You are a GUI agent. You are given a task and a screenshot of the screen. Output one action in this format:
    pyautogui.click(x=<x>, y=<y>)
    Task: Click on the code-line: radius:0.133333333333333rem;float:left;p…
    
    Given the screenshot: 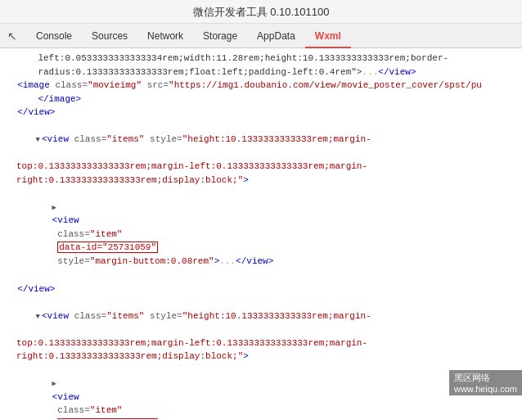 What is the action you would take?
    pyautogui.click(x=261, y=72)
    